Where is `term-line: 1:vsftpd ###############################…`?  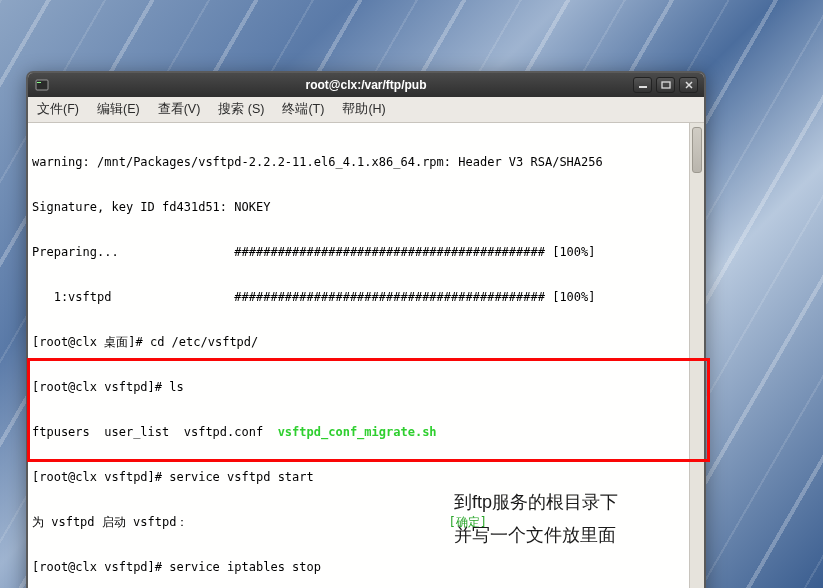
term-line: 1:vsftpd ###############################… is located at coordinates (368, 298).